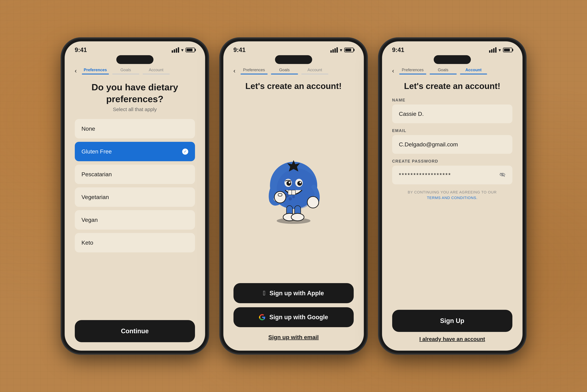 This screenshot has width=587, height=392. Describe the element at coordinates (135, 129) in the screenshot. I see `option-none: None` at that location.